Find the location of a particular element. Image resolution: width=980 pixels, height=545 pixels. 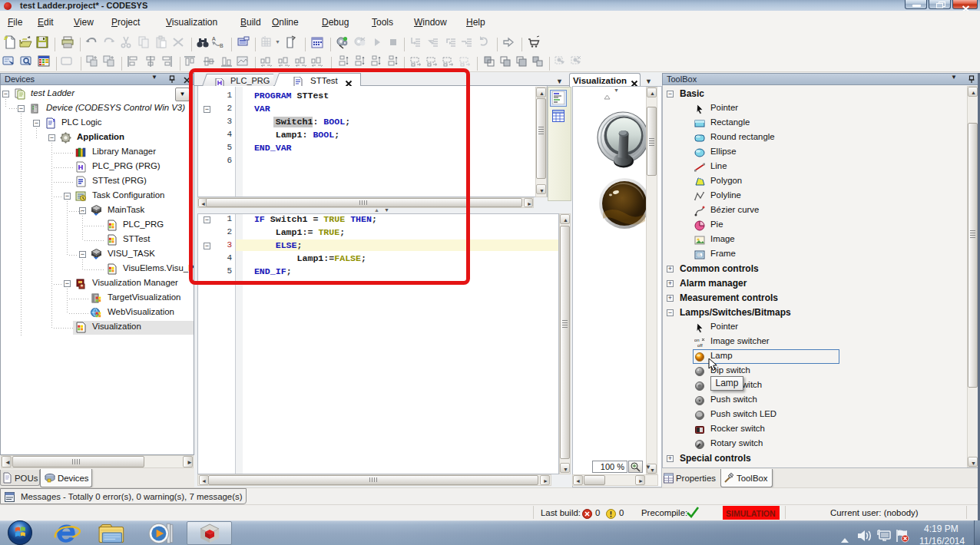

svg-text: off is located at coordinates (700, 345).